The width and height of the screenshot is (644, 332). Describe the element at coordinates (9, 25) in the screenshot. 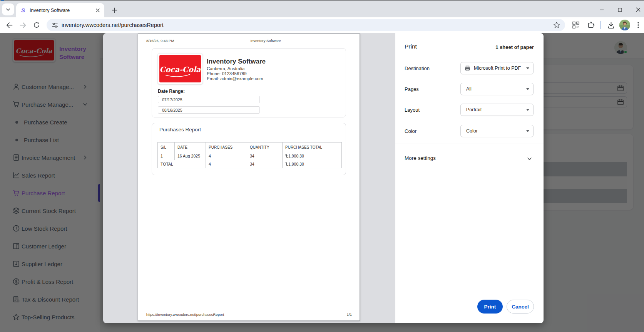

I see `back-button` at that location.